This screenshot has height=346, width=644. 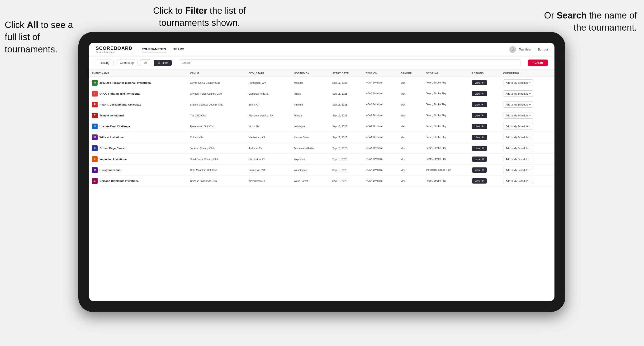 What do you see at coordinates (120, 181) in the screenshot?
I see `event-name: Chicago Highlands Invitational` at bounding box center [120, 181].